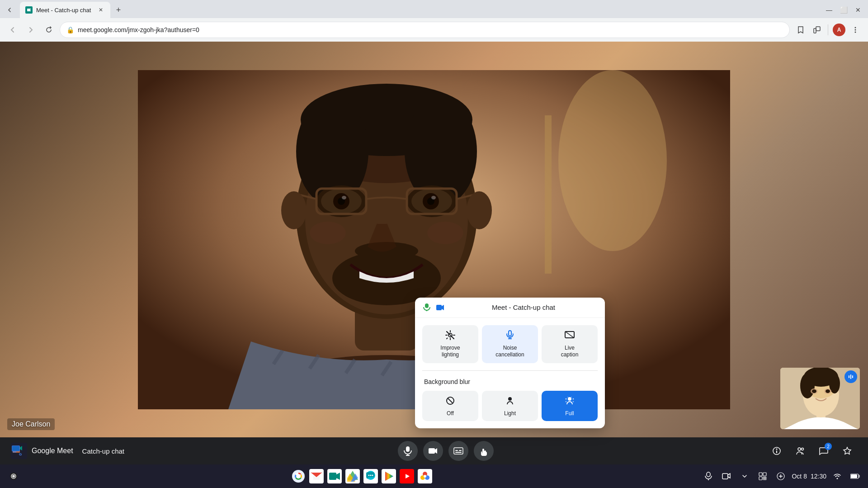 The height and width of the screenshot is (488, 868). Describe the element at coordinates (524, 308) in the screenshot. I see `popup-title-text: Meet - Catch-up chat` at that location.